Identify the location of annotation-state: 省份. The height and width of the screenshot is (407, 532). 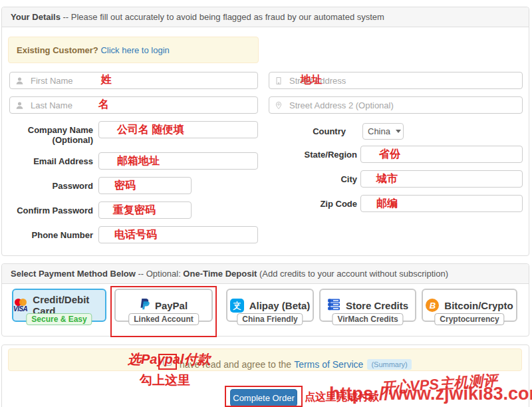
(390, 154).